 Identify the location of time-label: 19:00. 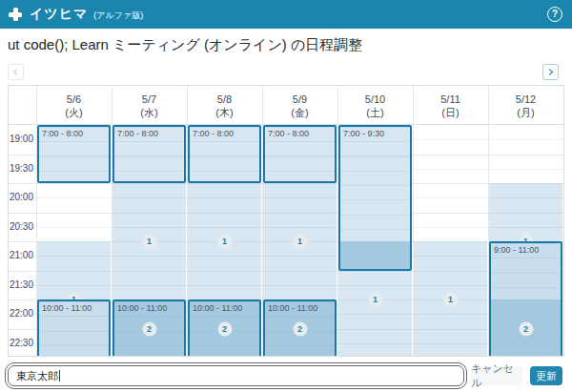
(21, 139).